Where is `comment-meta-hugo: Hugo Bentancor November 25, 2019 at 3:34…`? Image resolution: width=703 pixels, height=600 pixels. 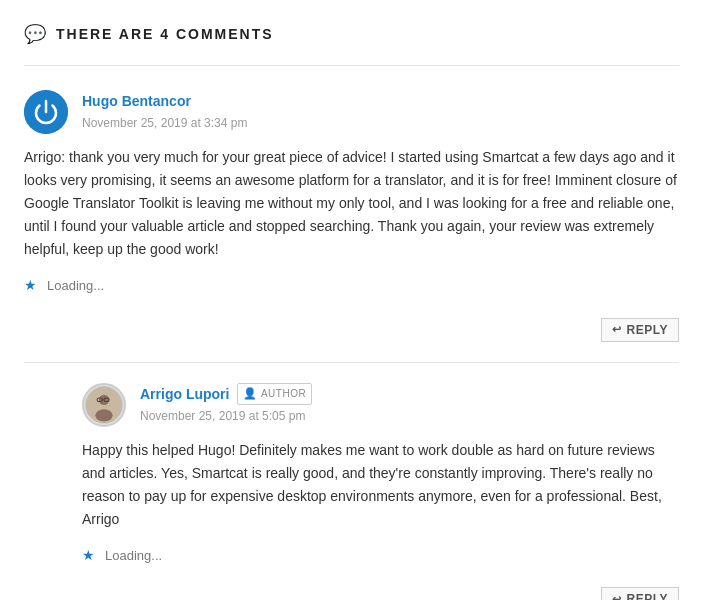 comment-meta-hugo: Hugo Bentancor November 25, 2019 at 3:34… is located at coordinates (164, 112).